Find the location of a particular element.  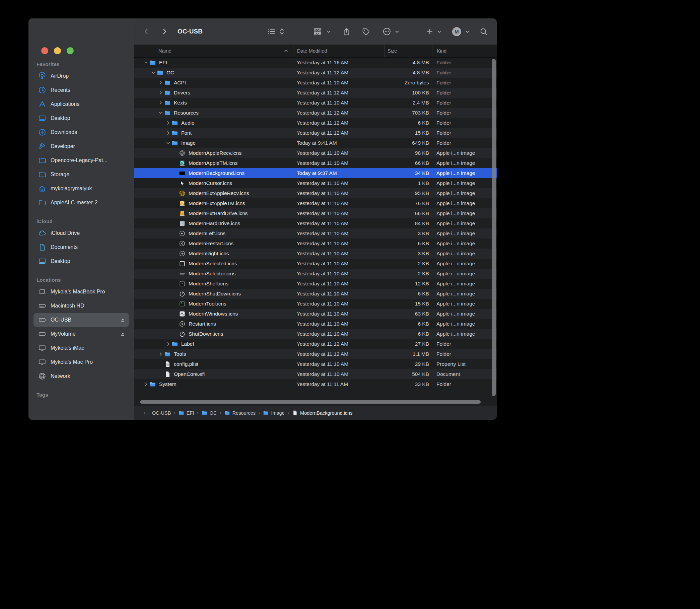

column-size: Size is located at coordinates (408, 51).